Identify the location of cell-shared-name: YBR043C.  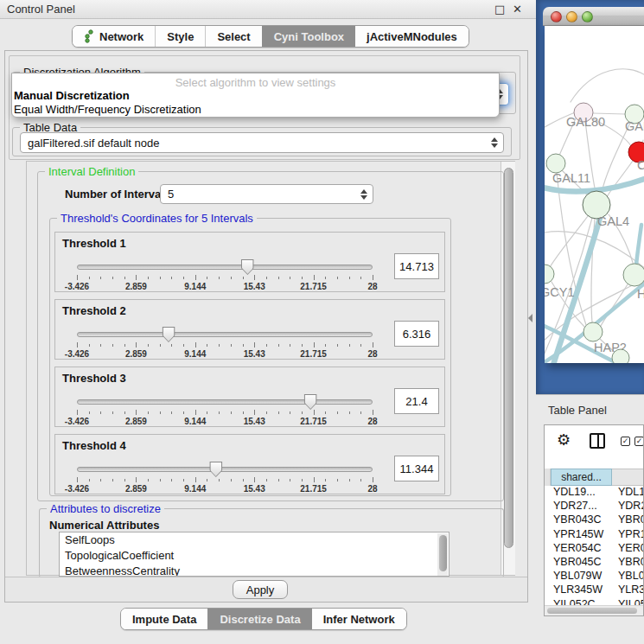
(578, 520).